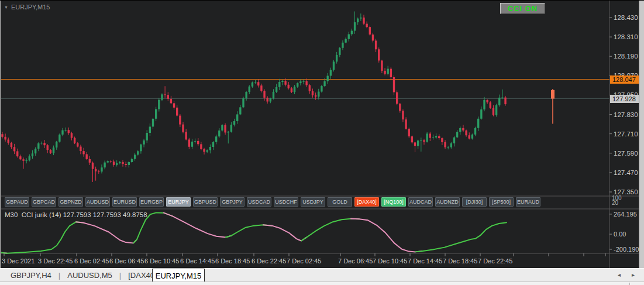 The height and width of the screenshot is (285, 644). I want to click on symbol-button-gold: GOLD, so click(340, 202).